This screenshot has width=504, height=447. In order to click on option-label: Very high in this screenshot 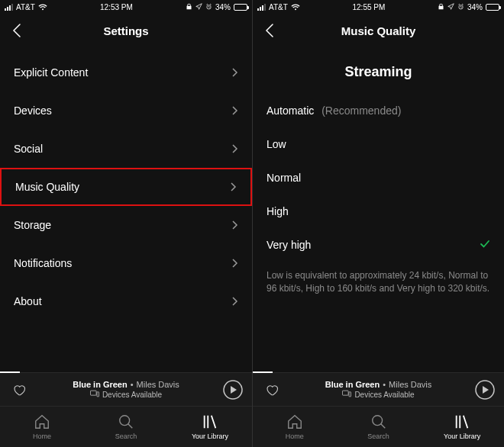, I will do `click(289, 245)`.